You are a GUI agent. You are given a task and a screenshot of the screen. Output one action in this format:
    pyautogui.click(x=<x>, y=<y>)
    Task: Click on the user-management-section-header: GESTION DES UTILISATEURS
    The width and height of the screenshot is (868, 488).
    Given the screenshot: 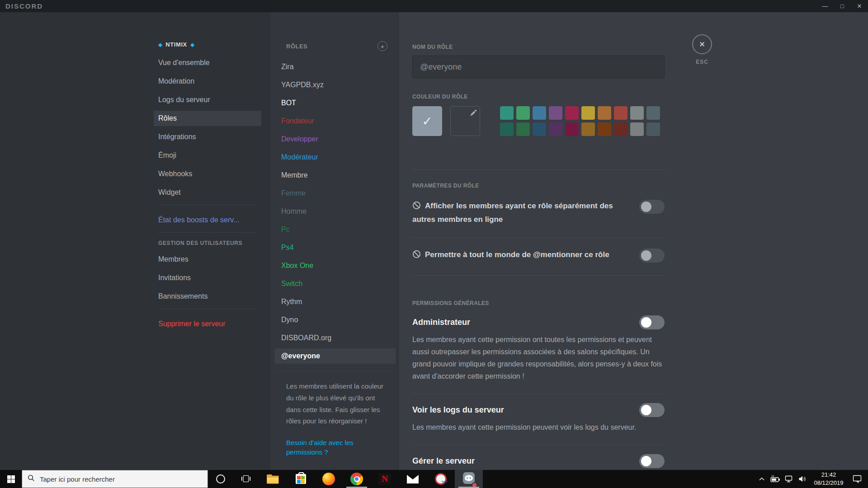 What is the action you would take?
    pyautogui.click(x=208, y=243)
    